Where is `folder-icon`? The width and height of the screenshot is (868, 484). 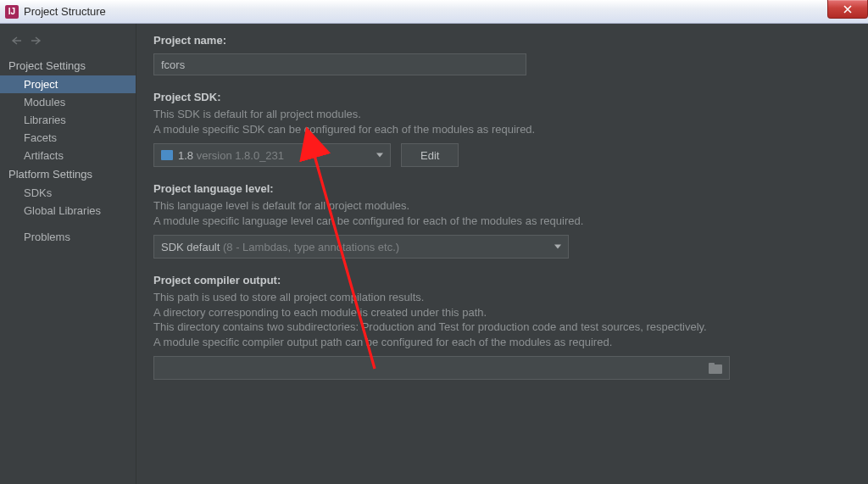 folder-icon is located at coordinates (715, 368).